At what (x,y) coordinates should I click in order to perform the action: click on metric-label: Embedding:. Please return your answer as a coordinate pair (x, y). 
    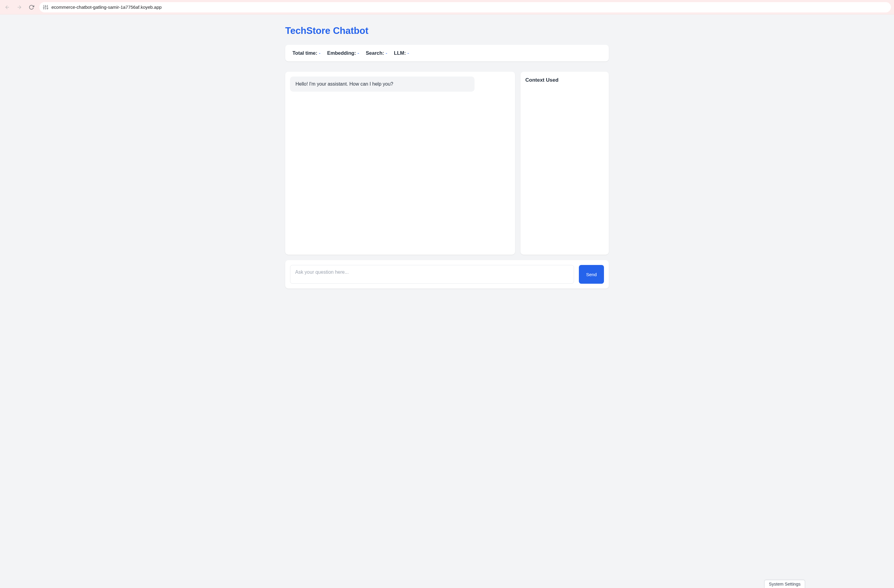
    Looking at the image, I should click on (342, 53).